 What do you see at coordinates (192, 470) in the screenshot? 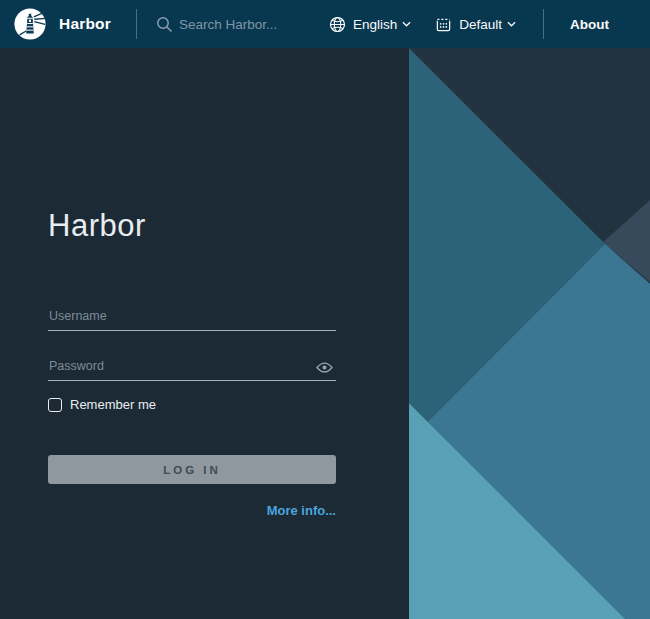
I see `log-in-button: LOG IN` at bounding box center [192, 470].